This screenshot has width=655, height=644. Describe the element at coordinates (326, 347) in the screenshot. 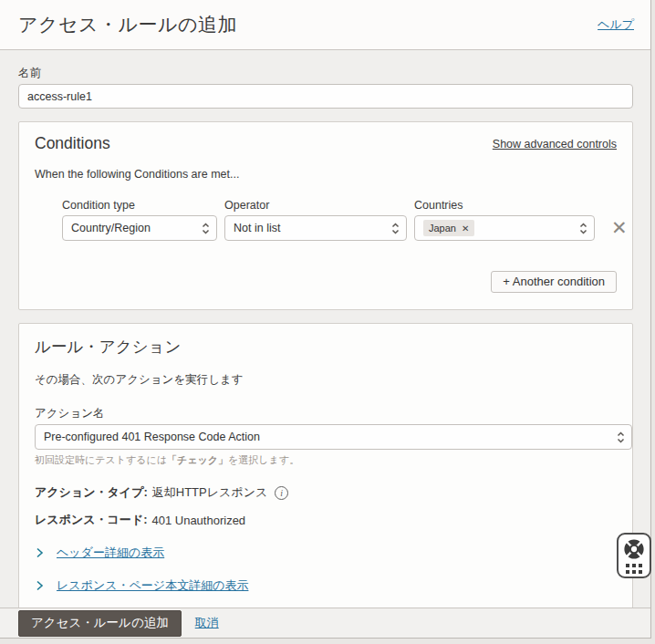

I see `rule-action-title: ルール・アクション` at that location.